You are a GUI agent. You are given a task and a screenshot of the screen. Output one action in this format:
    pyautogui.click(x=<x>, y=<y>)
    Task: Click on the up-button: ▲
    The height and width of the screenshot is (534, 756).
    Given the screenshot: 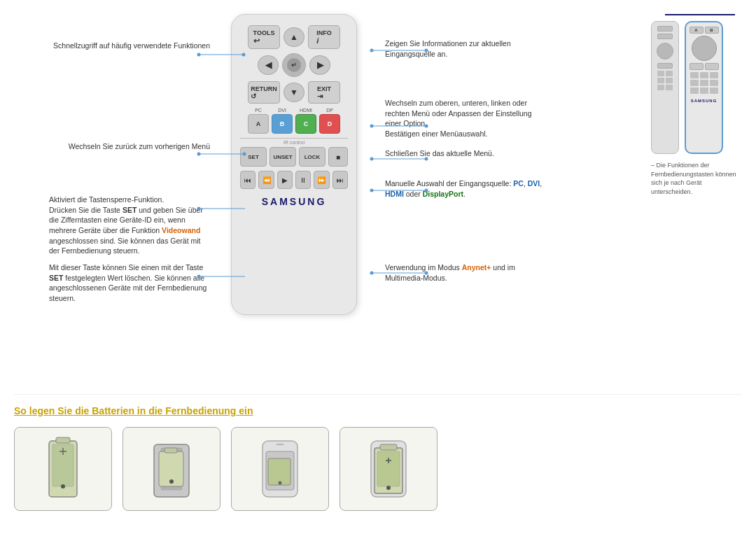 What is the action you would take?
    pyautogui.click(x=294, y=37)
    